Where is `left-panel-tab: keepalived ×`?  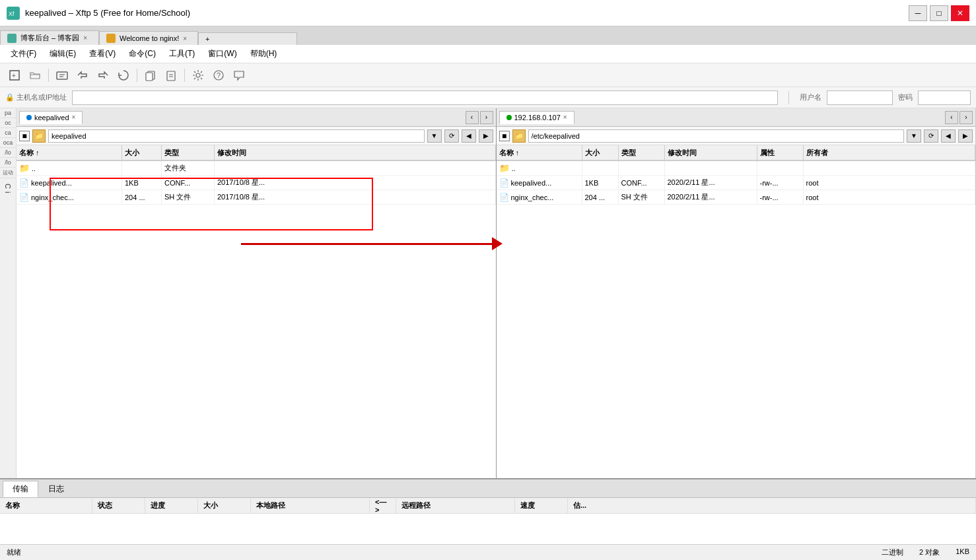
left-panel-tab: keepalived × is located at coordinates (51, 118).